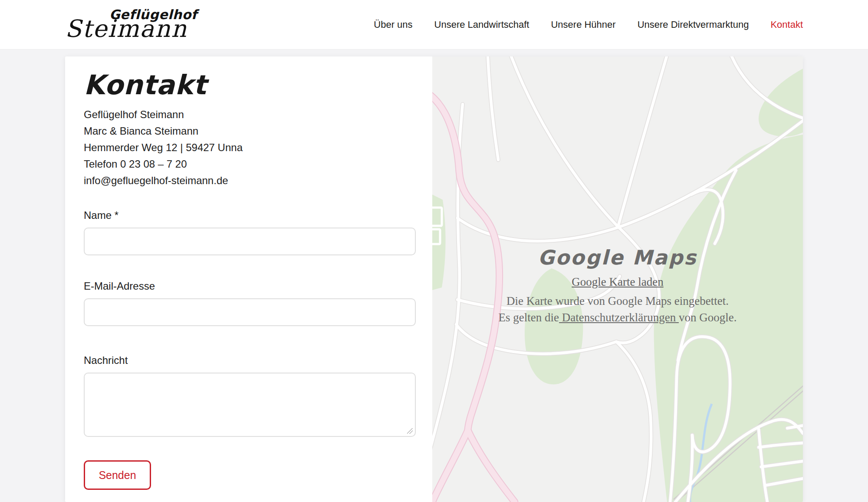 The image size is (868, 502). What do you see at coordinates (249, 232) in the screenshot?
I see `name-field-group: Name *` at bounding box center [249, 232].